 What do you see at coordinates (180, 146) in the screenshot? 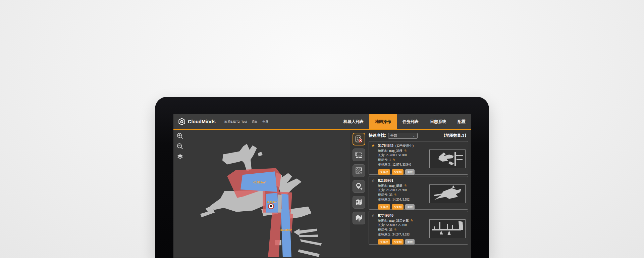
I see `map-zoom-controls` at bounding box center [180, 146].